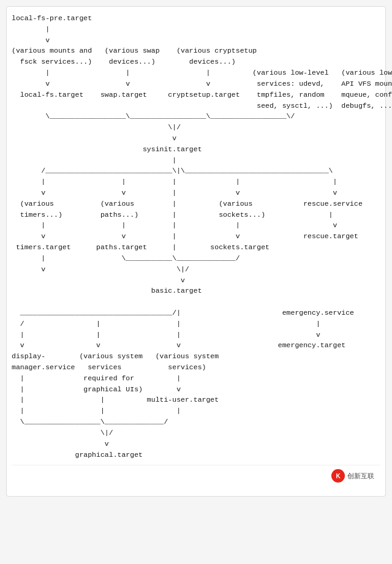  I want to click on footer: K 创新互联, so click(196, 474).